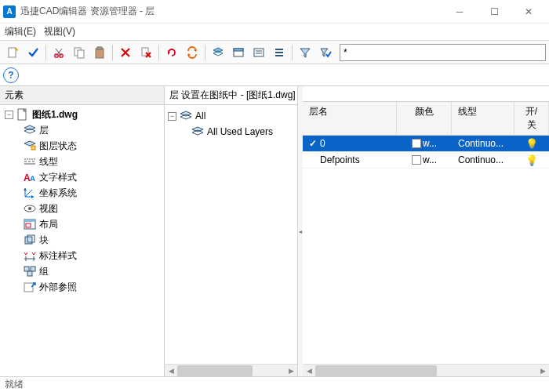 The height and width of the screenshot is (392, 549). I want to click on filter-apply-icon, so click(325, 53).